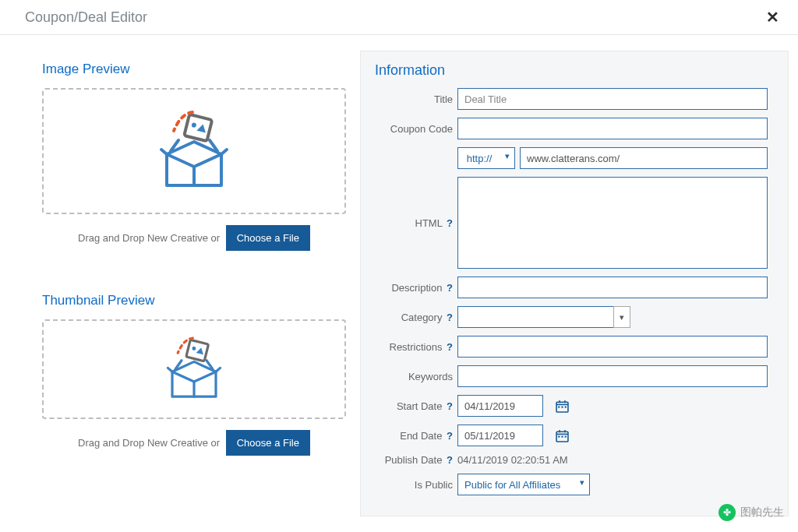 The width and height of the screenshot is (798, 532). I want to click on restrictions-input, so click(613, 347).